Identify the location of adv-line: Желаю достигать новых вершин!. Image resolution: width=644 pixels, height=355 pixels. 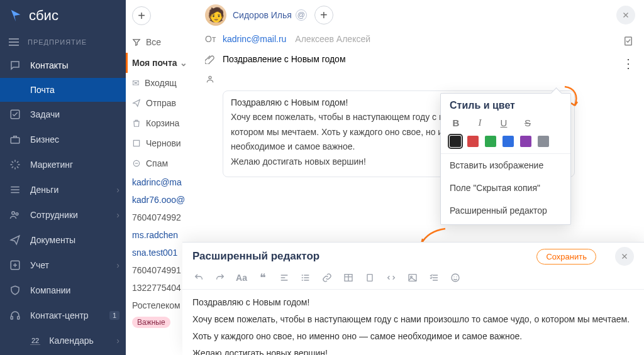
(413, 351).